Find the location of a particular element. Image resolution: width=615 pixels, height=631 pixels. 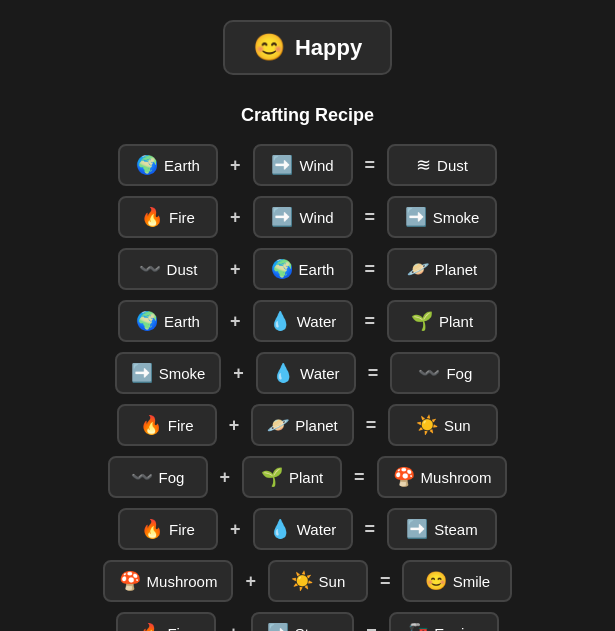

recipe-row: ➡️Smoke+💧Water=〰️Fog is located at coordinates (308, 373).